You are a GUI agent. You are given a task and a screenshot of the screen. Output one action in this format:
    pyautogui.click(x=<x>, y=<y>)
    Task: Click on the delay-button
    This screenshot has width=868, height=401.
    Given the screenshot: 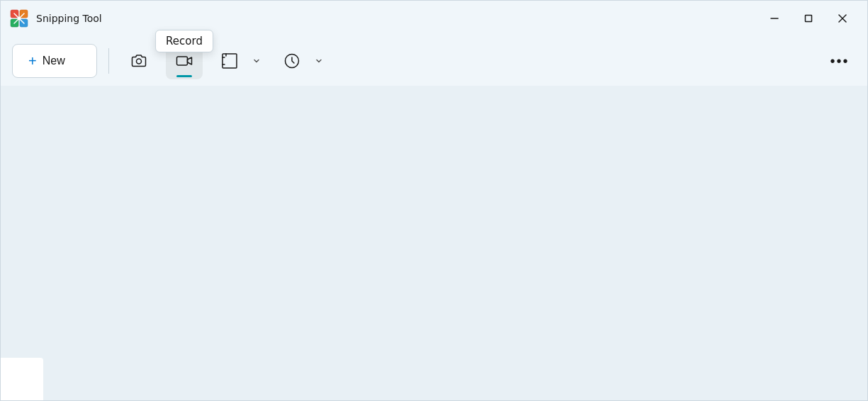 What is the action you would take?
    pyautogui.click(x=292, y=61)
    